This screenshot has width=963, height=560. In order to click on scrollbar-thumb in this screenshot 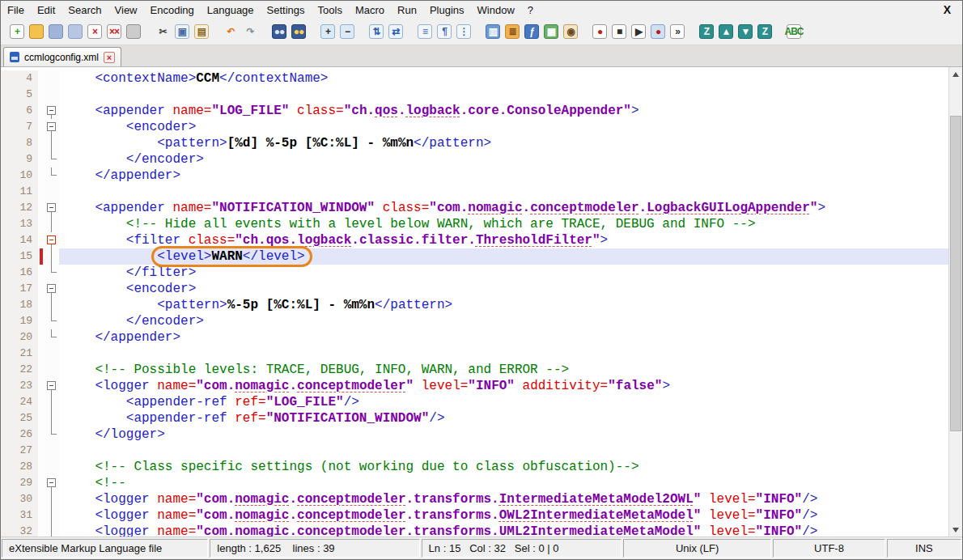, I will do `click(956, 274)`.